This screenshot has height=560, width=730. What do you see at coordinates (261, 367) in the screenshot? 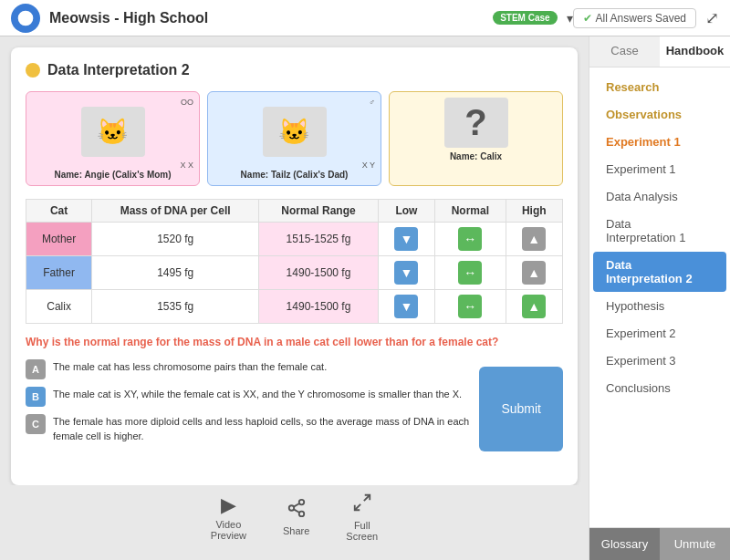
I see `answer-text-a: The male cat has less chromosome pairs t…` at bounding box center [261, 367].